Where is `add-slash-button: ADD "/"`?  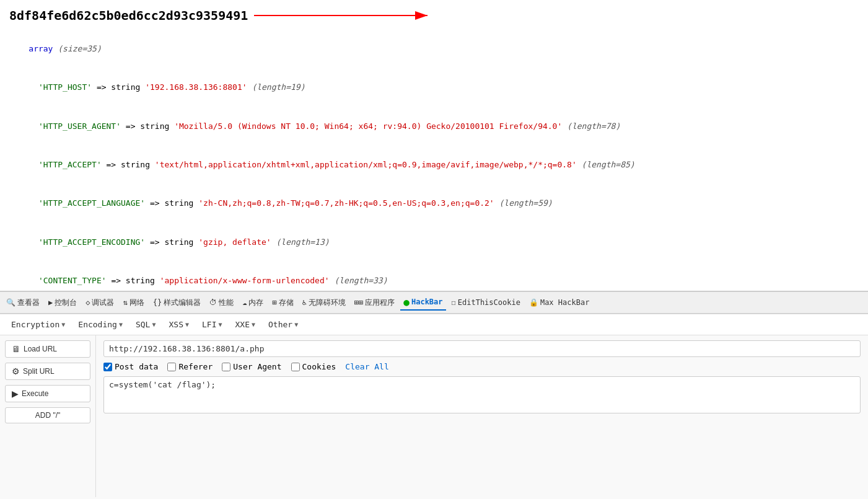 add-slash-button: ADD "/" is located at coordinates (48, 415).